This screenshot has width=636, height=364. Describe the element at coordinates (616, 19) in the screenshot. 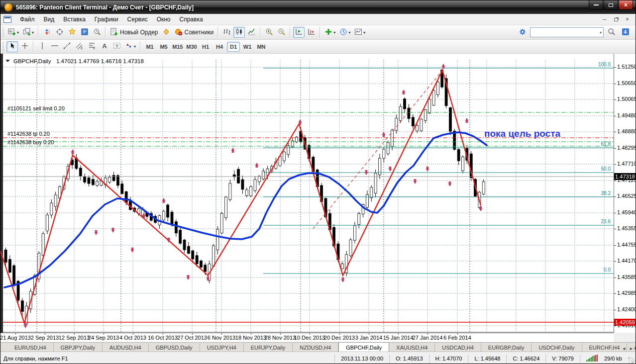

I see `chart-restore-button` at that location.